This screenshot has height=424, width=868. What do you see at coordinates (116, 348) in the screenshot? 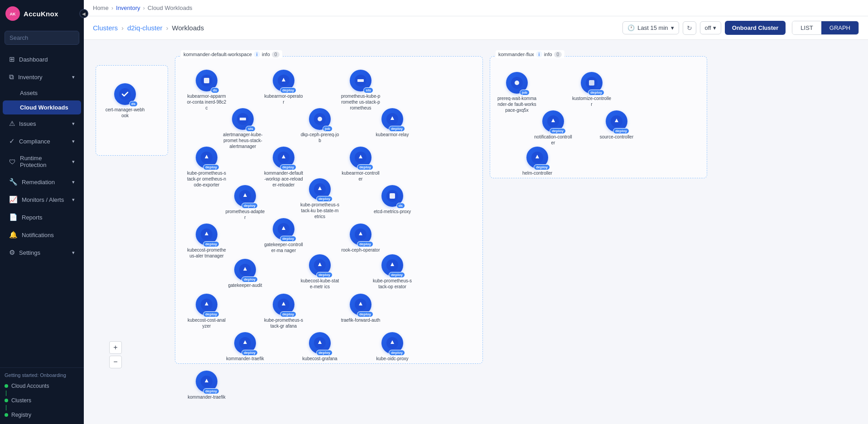
I see `zoom-in-button: +` at bounding box center [116, 348].